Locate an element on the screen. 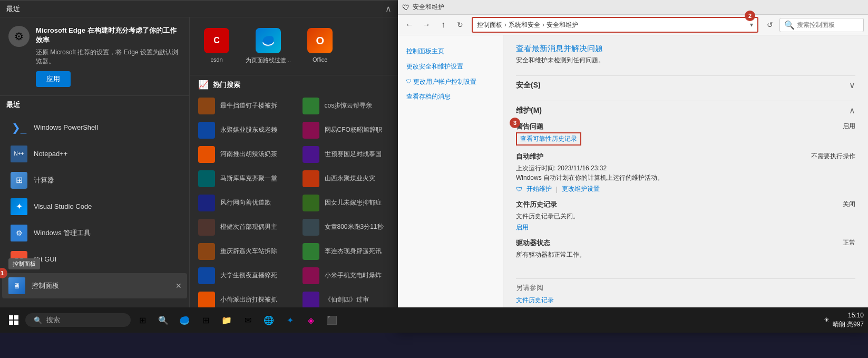 The height and width of the screenshot is (358, 868). start-maint-link: 开始维护 is located at coordinates (539, 189).